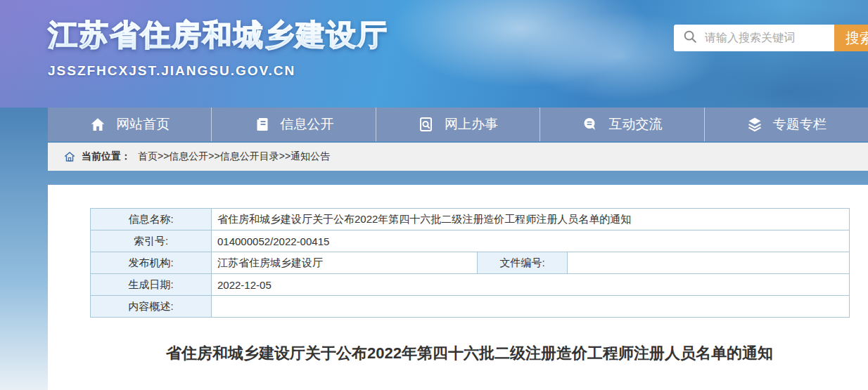 The width and height of the screenshot is (868, 390). I want to click on table-row-publisher: 发布机构: 江苏省住房城乡建设厅 文件编号:, so click(470, 263).